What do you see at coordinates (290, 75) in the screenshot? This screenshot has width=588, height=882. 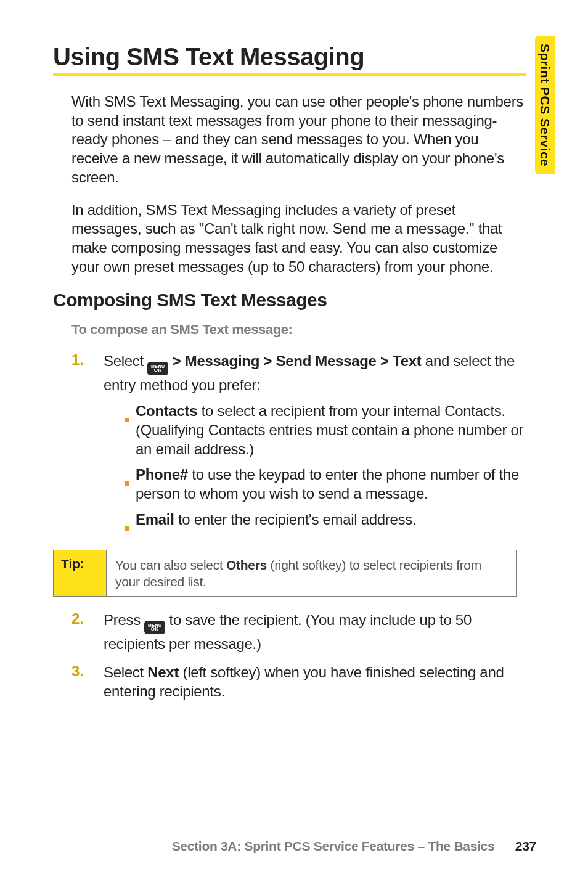 I see `title-underline` at bounding box center [290, 75].